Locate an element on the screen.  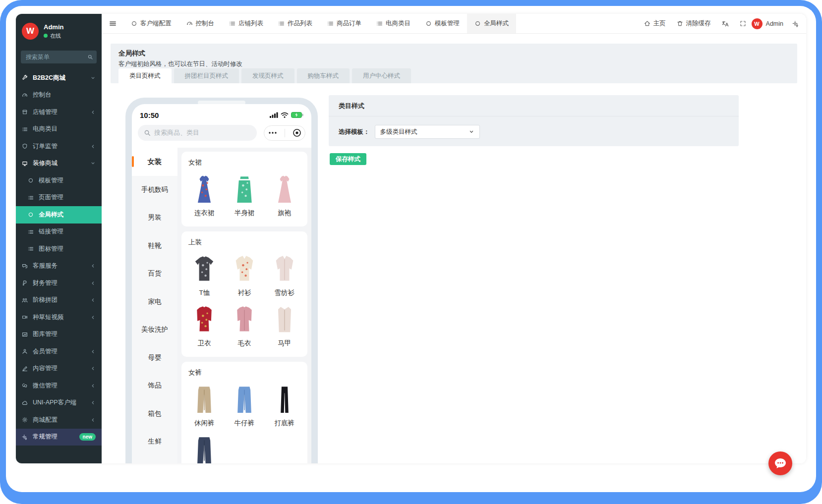
edit-icon is located at coordinates (27, 369).